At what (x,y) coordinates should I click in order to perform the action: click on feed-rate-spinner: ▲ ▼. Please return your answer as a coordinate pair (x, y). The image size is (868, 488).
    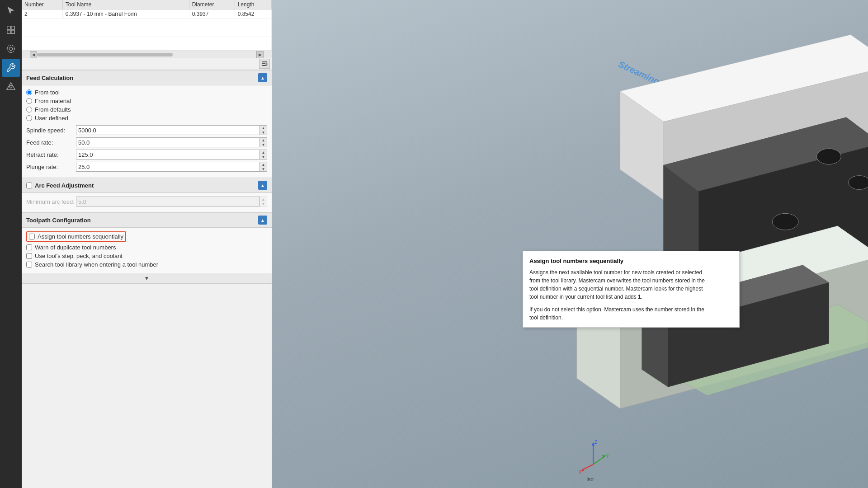
    Looking at the image, I should click on (264, 142).